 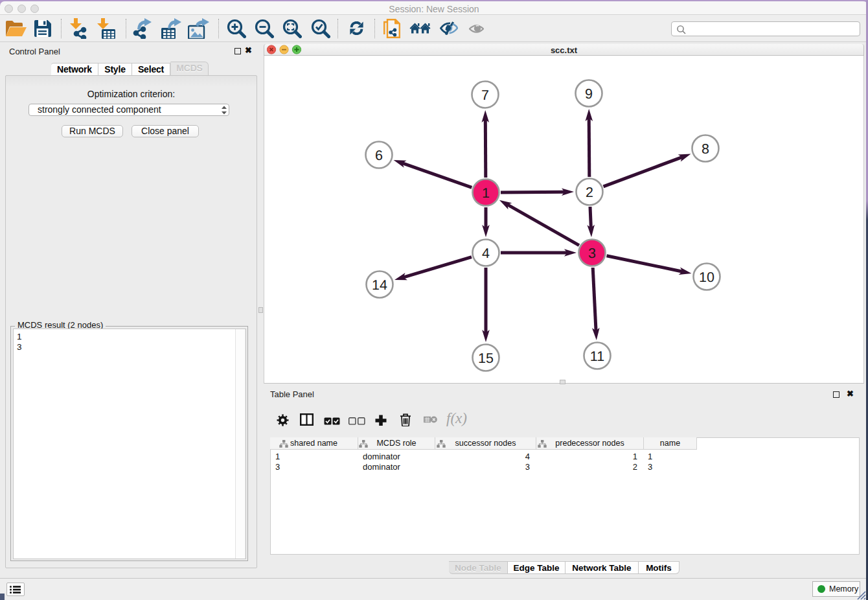 What do you see at coordinates (705, 149) in the screenshot?
I see `svg-text: 8` at bounding box center [705, 149].